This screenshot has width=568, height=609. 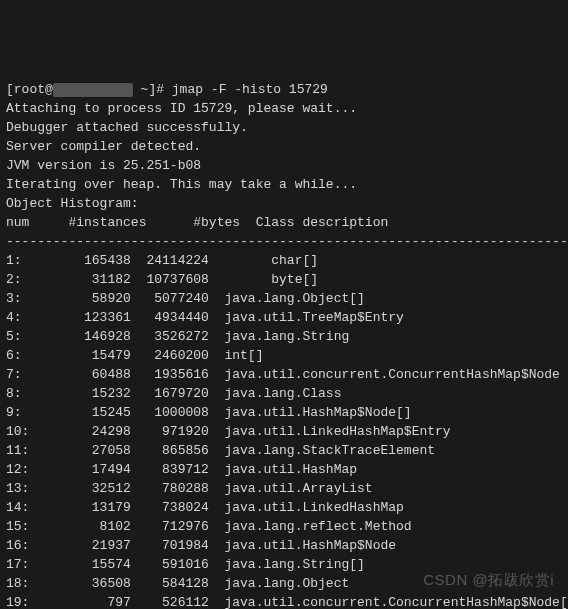 I want to click on table-row: 19: 797 526112 java.util.concurrent.Conc…, so click(x=284, y=601).